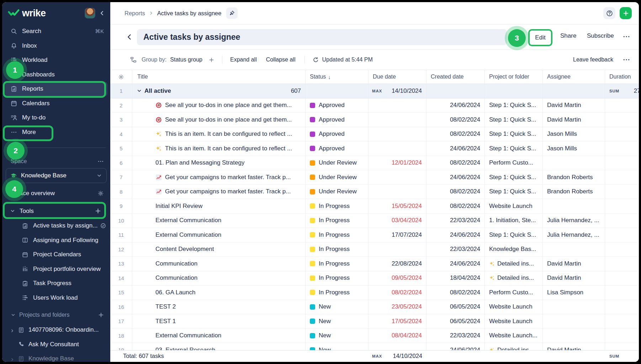  What do you see at coordinates (243, 60) in the screenshot?
I see `expand-all-button: Expand all` at bounding box center [243, 60].